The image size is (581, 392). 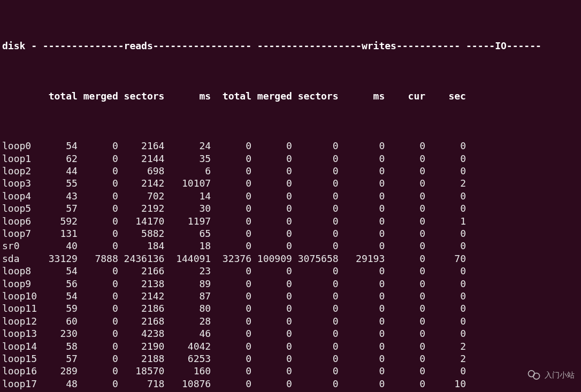 What do you see at coordinates (19, 183) in the screenshot?
I see `cell-dev: loop3` at bounding box center [19, 183].